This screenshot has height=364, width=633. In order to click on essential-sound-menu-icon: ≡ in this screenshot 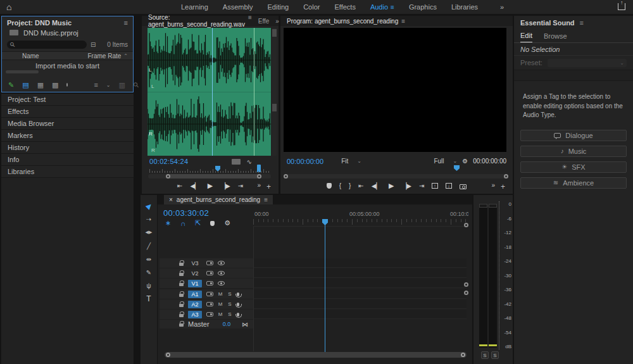, I will do `click(582, 23)`.